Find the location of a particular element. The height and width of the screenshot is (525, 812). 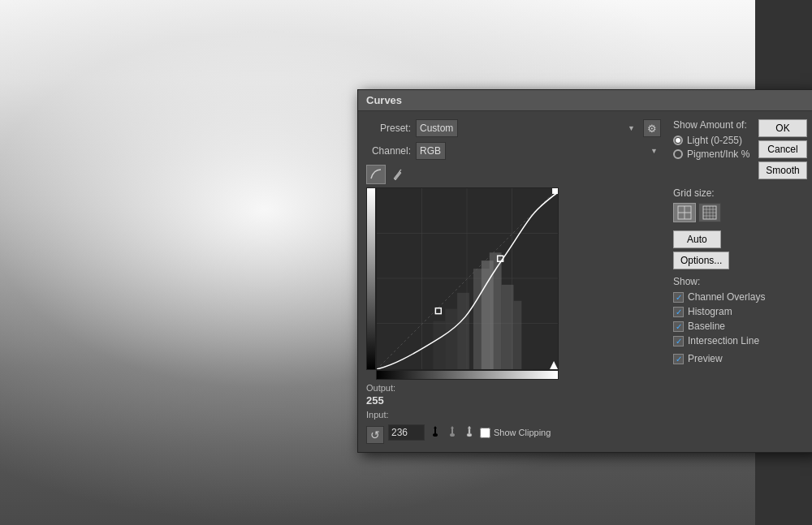

curve-tool-button is located at coordinates (376, 174).